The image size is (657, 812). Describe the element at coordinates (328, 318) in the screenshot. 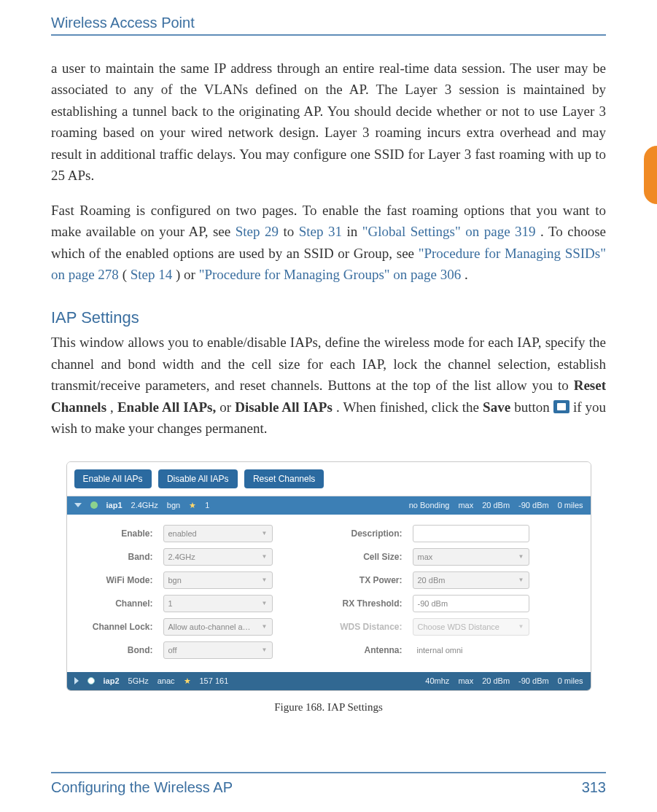

I see `section-heading-iap-settings: IAP Settings` at that location.